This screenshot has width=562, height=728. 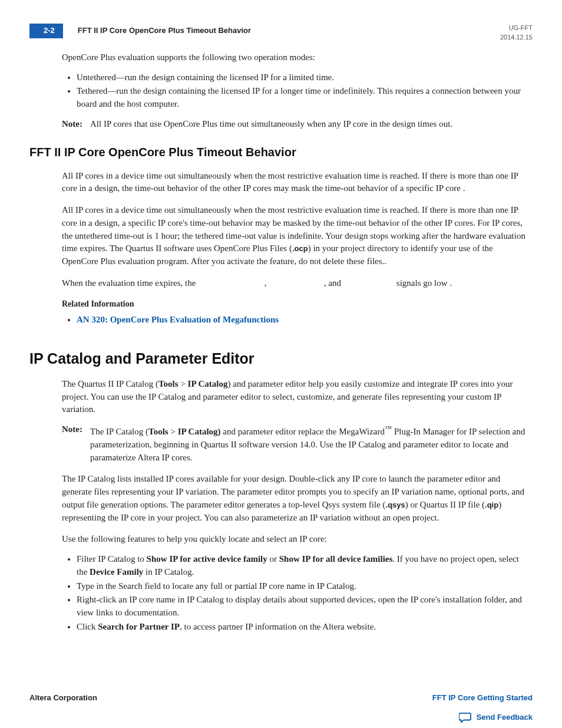 I want to click on section-heading-timeout: FFT II IP Core OpenCore Plus Timeout Beh…, so click(x=281, y=152).